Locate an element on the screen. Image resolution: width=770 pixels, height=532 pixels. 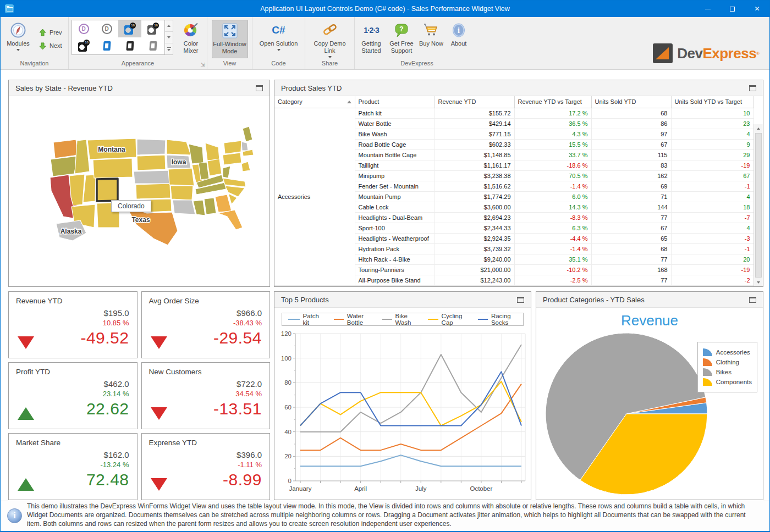
state-nebraska is located at coordinates (152, 177).